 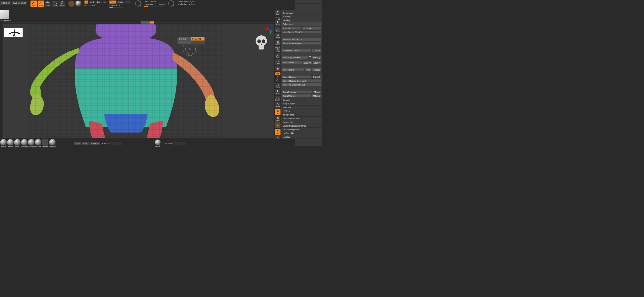 What do you see at coordinates (302, 39) in the screenshot?
I see `merge-similar-button: Merge Similar Groups` at bounding box center [302, 39].